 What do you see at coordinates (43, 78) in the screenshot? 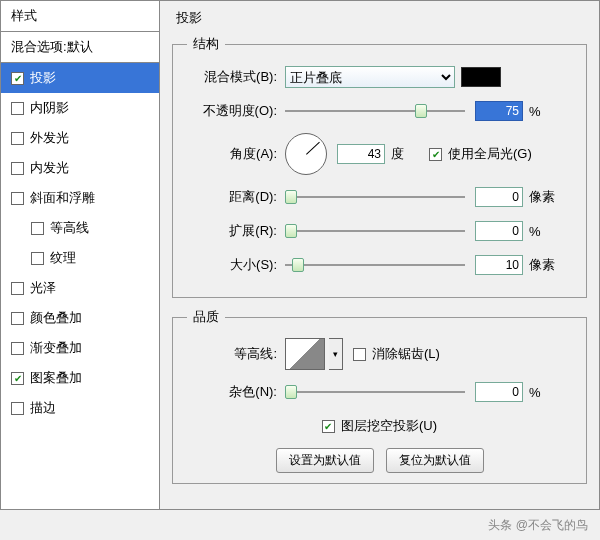
I see `sidebar-item-label: 投影` at bounding box center [43, 78].